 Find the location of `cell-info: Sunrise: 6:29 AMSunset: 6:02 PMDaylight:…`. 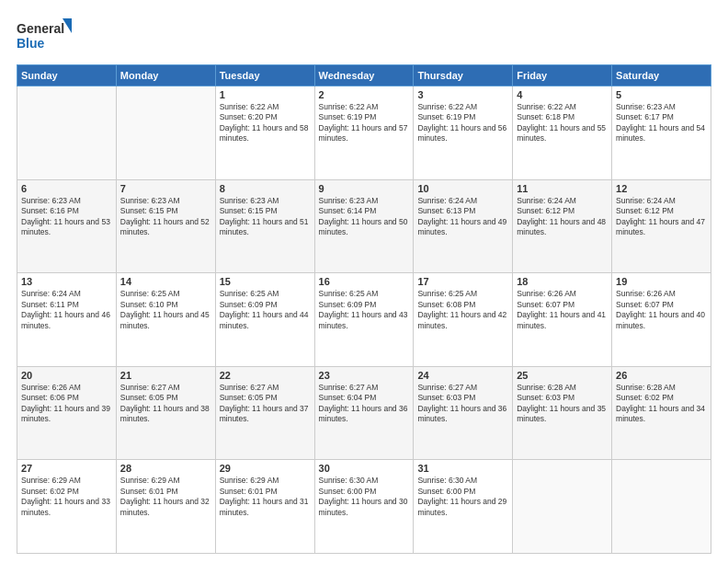

cell-info: Sunrise: 6:29 AMSunset: 6:02 PMDaylight:… is located at coordinates (66, 497).